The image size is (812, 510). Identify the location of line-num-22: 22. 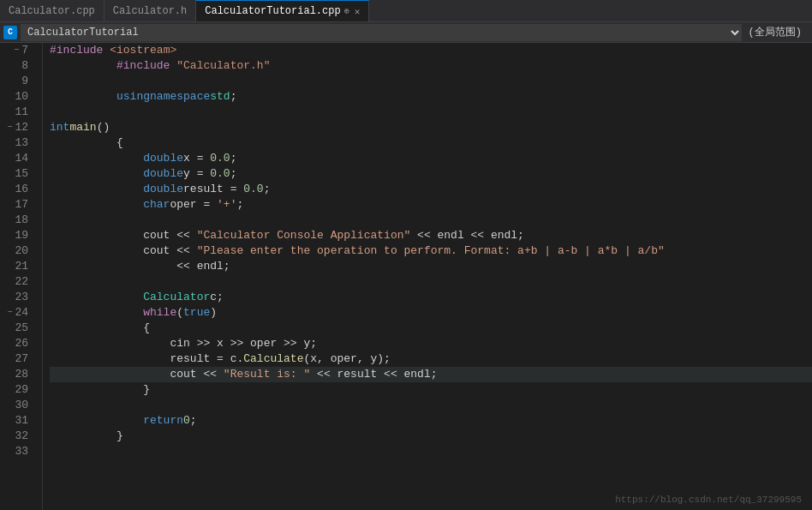
(17, 282).